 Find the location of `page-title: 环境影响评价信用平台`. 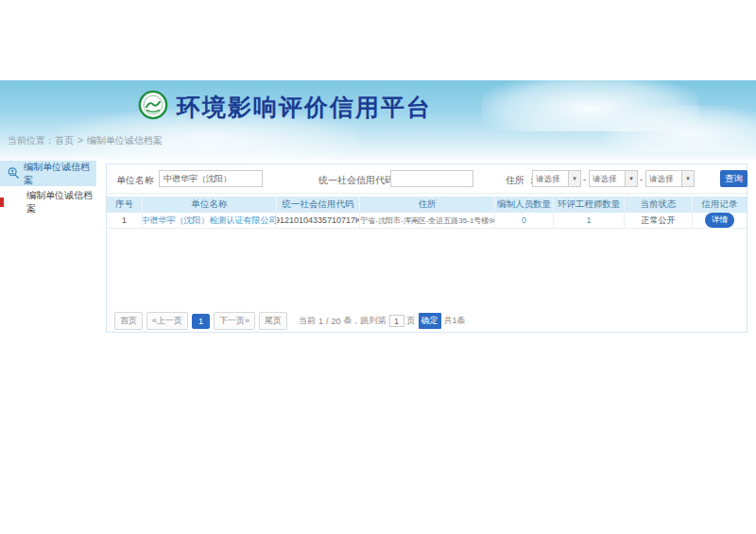

page-title: 环境影响评价信用平台 is located at coordinates (304, 108).